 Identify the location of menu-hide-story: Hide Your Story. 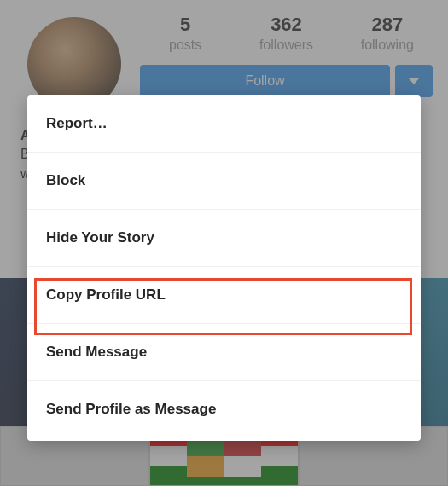
(224, 239).